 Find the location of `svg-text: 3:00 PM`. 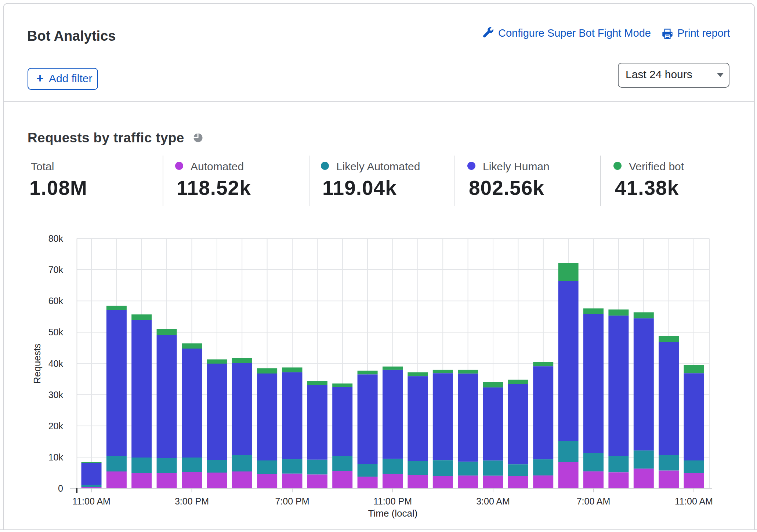

svg-text: 3:00 PM is located at coordinates (192, 501).